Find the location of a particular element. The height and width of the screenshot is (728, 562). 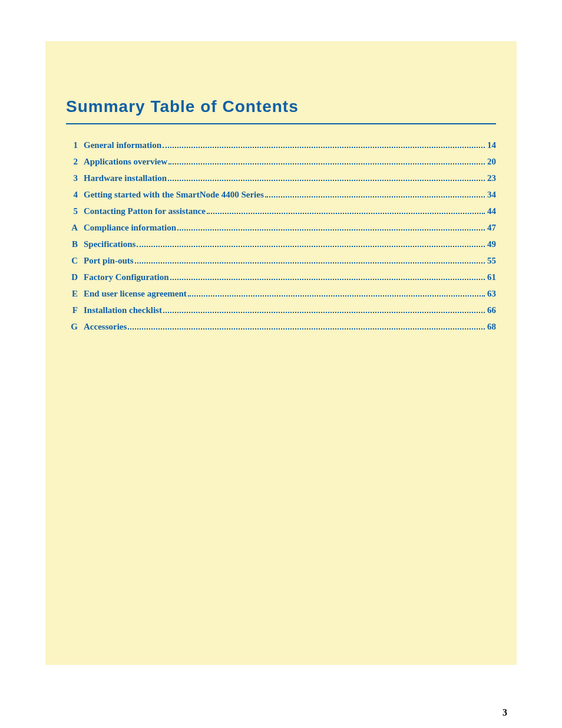

toc-entry-number: 1 is located at coordinates (75, 145).